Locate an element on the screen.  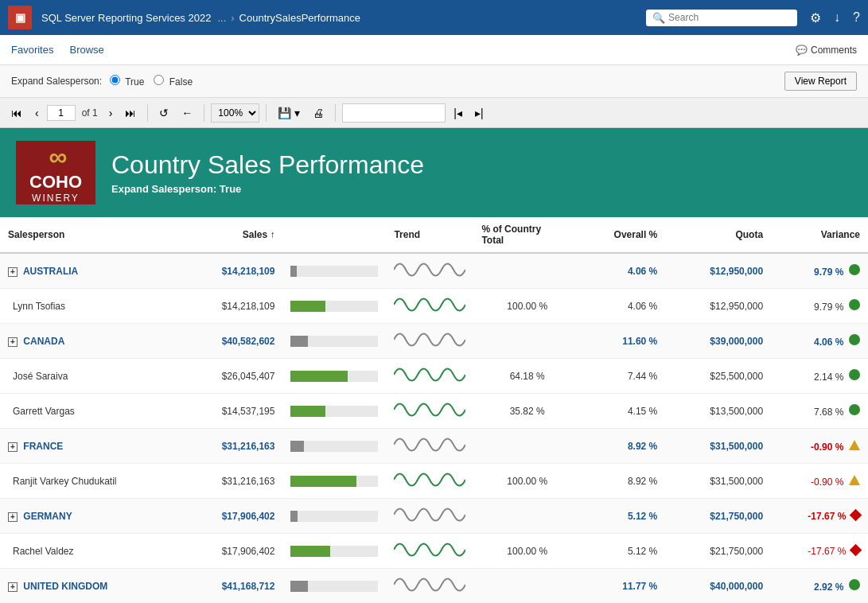
nav-favorites: Favorites is located at coordinates (32, 49).